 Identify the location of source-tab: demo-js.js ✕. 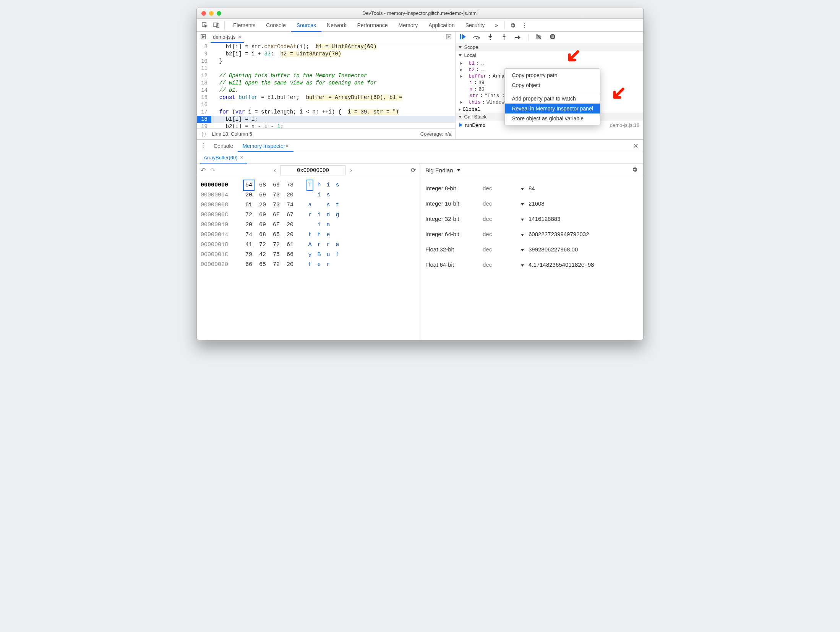
(227, 37).